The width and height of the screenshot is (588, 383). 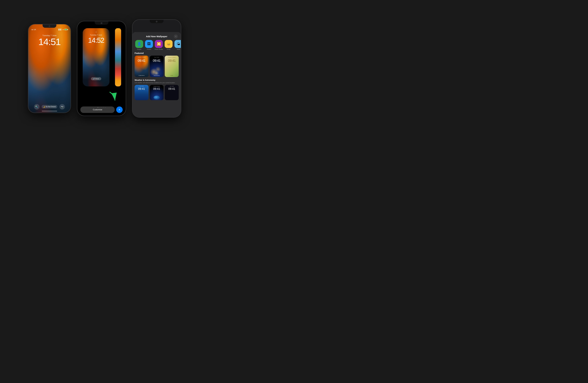 I want to click on collections-clock: 09:41, so click(x=142, y=61).